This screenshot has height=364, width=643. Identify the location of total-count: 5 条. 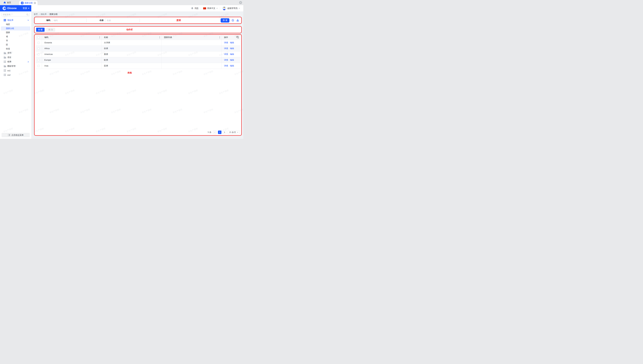
(210, 132).